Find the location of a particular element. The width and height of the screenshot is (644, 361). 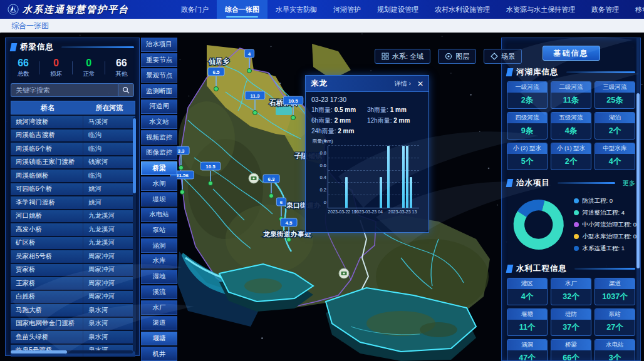

info-cell-value: 66个 is located at coordinates (571, 355).